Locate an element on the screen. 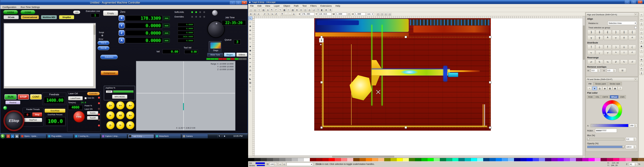 This screenshot has width=644, height=167. axis-zero-button: A is located at coordinates (122, 40).